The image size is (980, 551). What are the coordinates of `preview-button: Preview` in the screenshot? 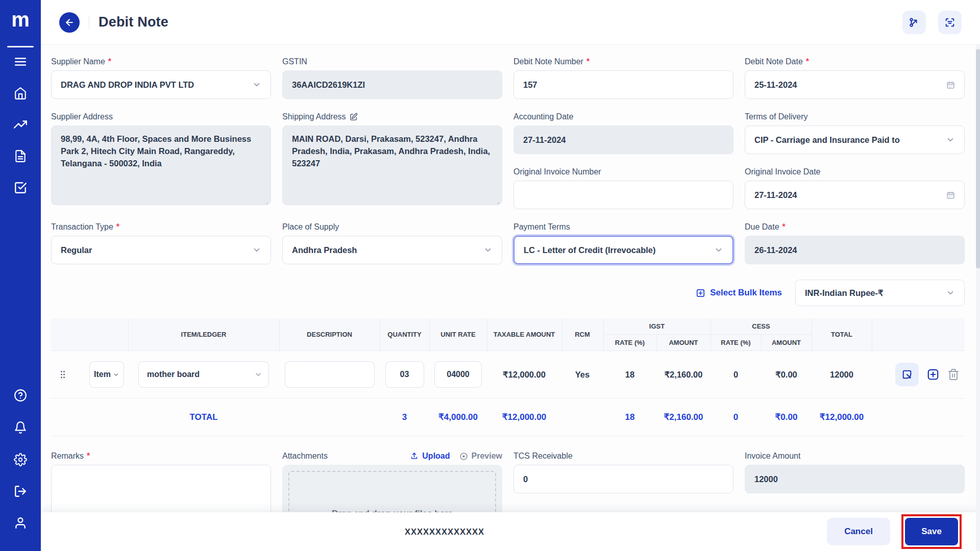 It's located at (481, 456).